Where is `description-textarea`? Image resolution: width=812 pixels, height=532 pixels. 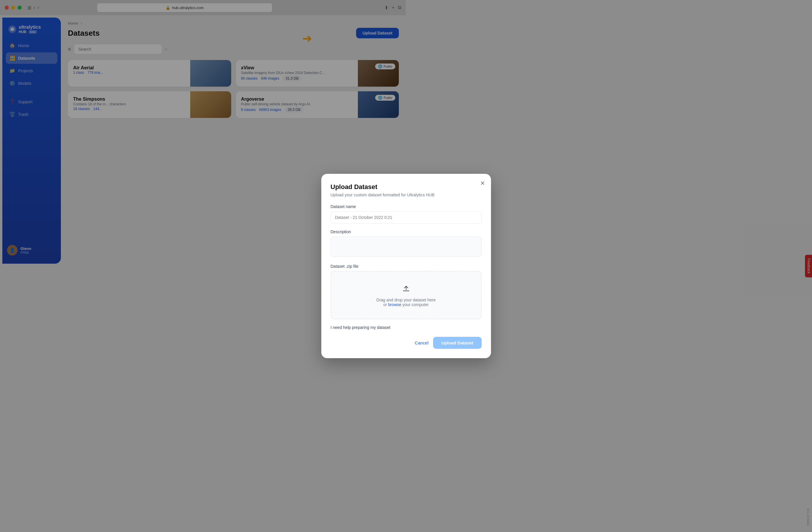
description-textarea is located at coordinates (368, 247).